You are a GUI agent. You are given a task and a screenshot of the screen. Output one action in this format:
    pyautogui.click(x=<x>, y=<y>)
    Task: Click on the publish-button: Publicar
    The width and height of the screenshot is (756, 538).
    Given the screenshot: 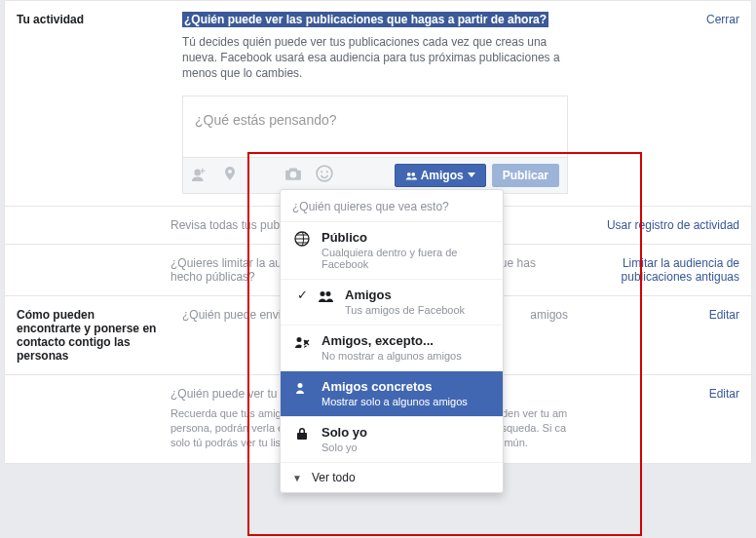 What is the action you would take?
    pyautogui.click(x=526, y=175)
    